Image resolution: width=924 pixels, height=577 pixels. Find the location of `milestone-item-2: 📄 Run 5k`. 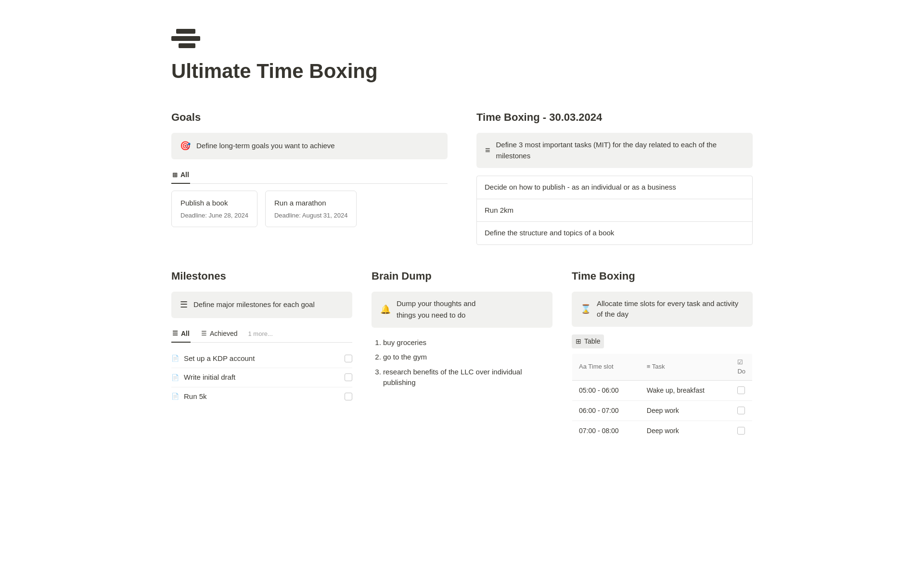

milestone-item-2: 📄 Run 5k is located at coordinates (262, 397).